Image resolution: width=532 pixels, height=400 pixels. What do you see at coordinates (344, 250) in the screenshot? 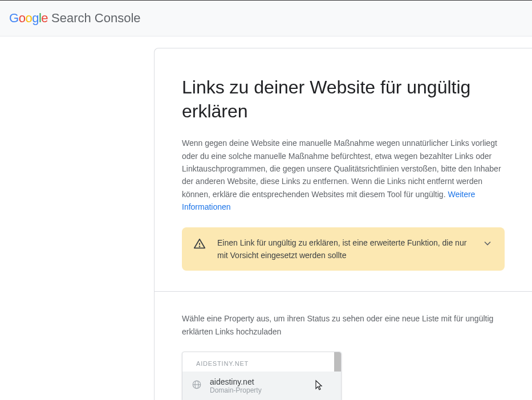
I see `warning-text: Einen Link für ungültig zu erklären, ist…` at bounding box center [344, 250].